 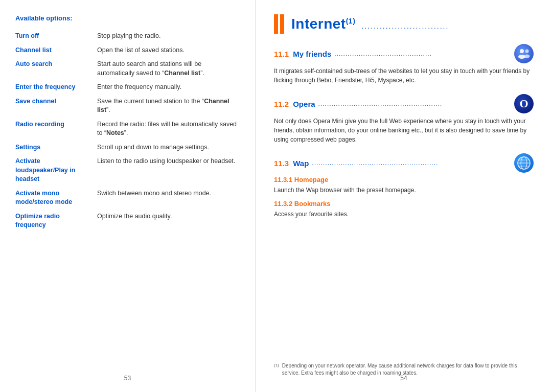 I want to click on page-number-right: 54, so click(x=404, y=378).